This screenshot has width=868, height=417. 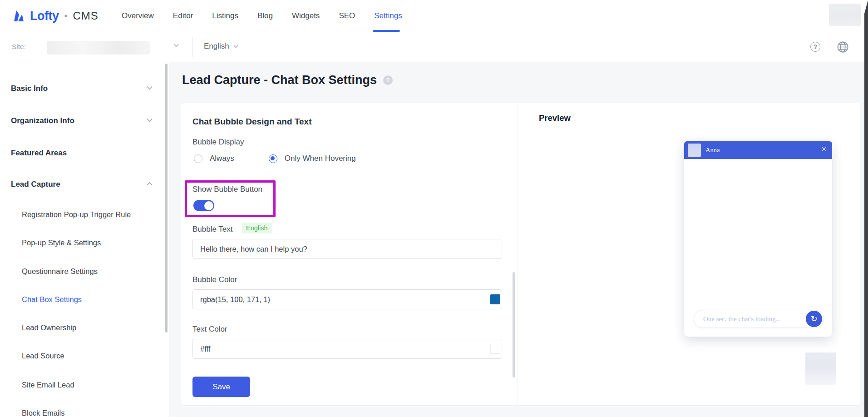 What do you see at coordinates (217, 46) in the screenshot?
I see `language-label: English` at bounding box center [217, 46].